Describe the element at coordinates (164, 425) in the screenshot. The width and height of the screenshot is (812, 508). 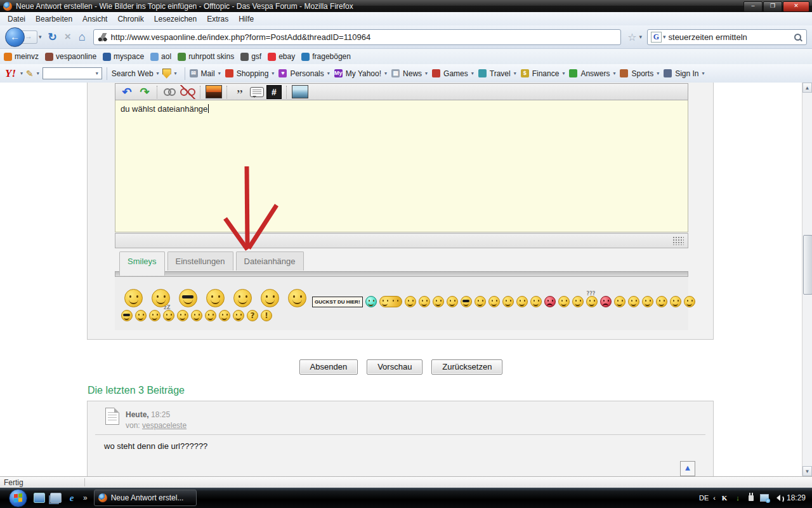
I see `post-author-link: vespaceleste` at that location.